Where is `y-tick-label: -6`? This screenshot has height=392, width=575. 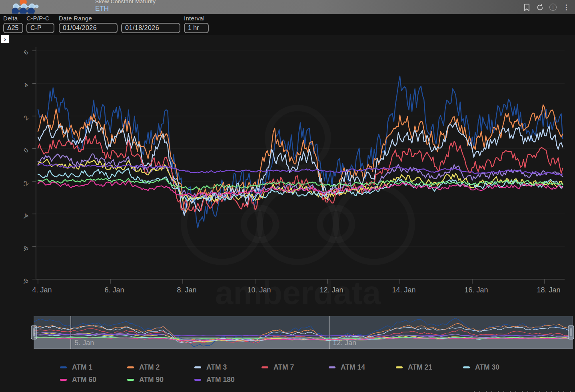
y-tick-label: -6 is located at coordinates (25, 249).